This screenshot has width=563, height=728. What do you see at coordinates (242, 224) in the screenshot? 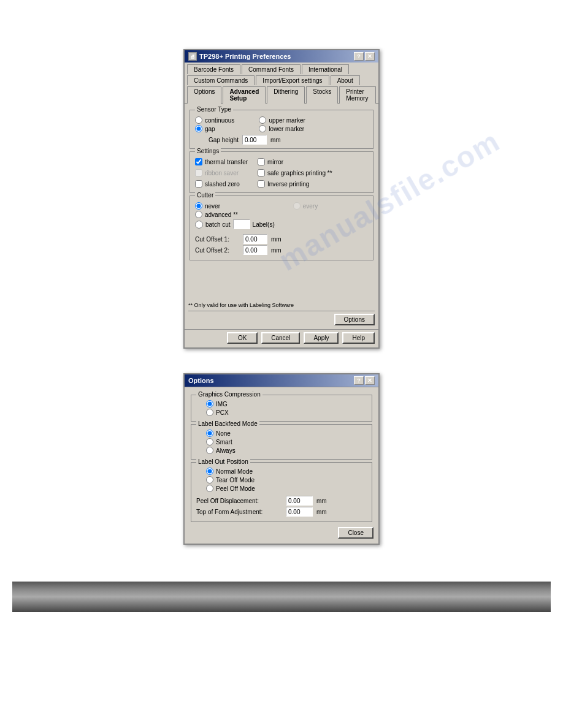
I see `every-count-input` at bounding box center [242, 224].